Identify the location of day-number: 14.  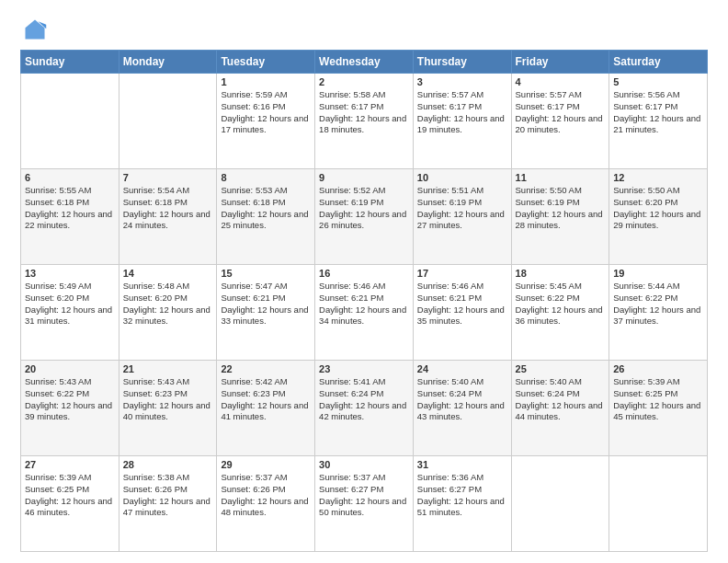
(168, 273).